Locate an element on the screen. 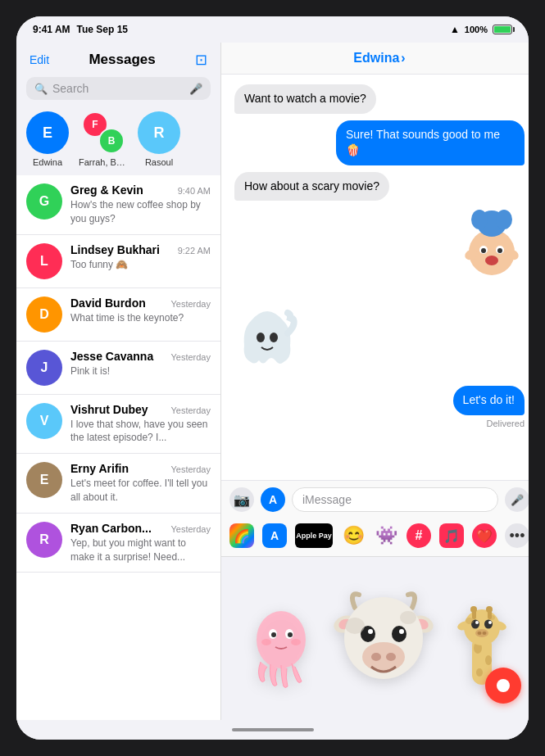 The height and width of the screenshot is (756, 545). avatar-david: D is located at coordinates (44, 315).